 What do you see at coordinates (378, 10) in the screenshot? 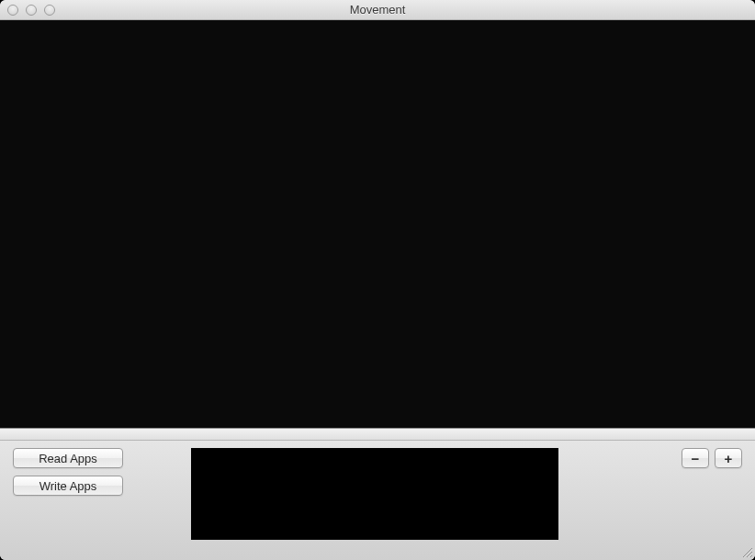
I see `titlebar: Movement` at bounding box center [378, 10].